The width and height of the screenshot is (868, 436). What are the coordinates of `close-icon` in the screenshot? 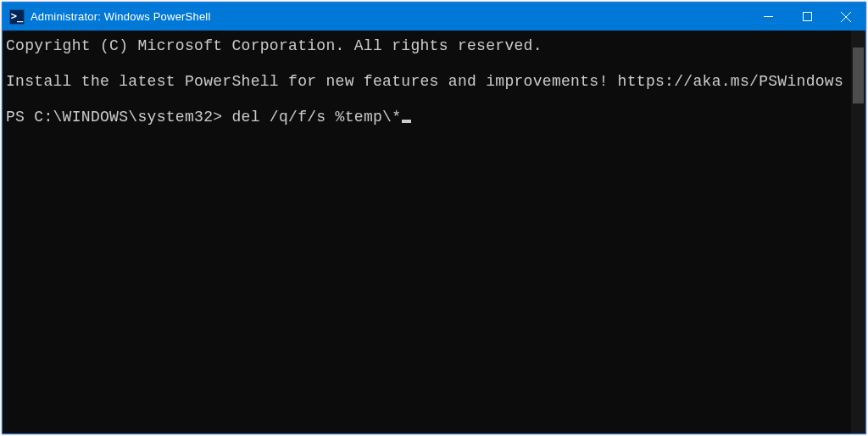 It's located at (846, 17).